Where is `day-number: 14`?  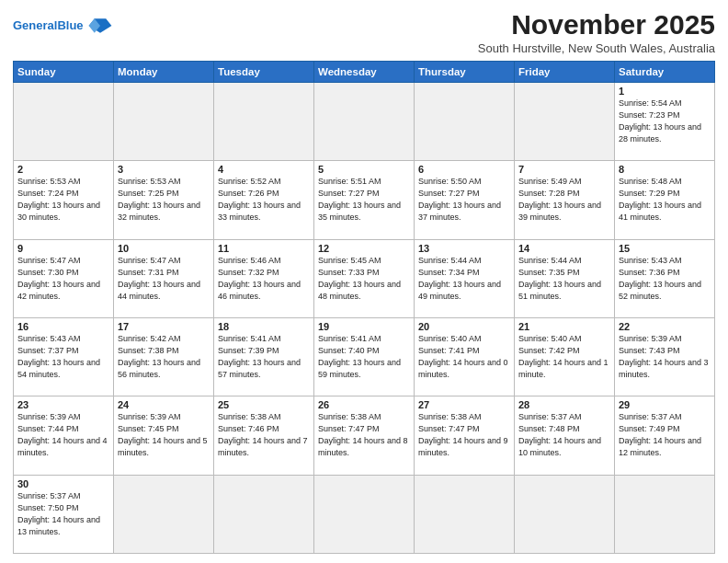 day-number: 14 is located at coordinates (564, 248).